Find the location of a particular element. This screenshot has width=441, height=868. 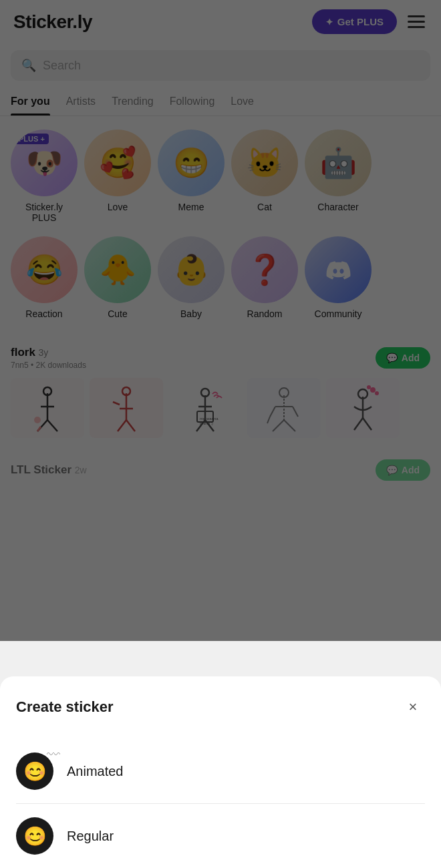

sheet-title: Create sticker is located at coordinates (65, 707).